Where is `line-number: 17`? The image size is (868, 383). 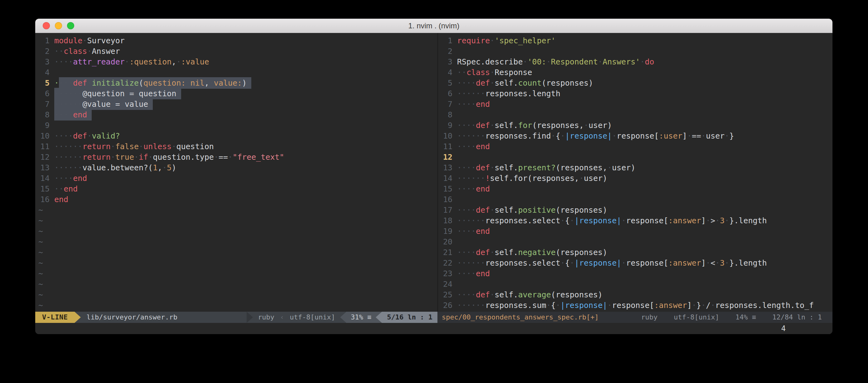 line-number: 17 is located at coordinates (445, 210).